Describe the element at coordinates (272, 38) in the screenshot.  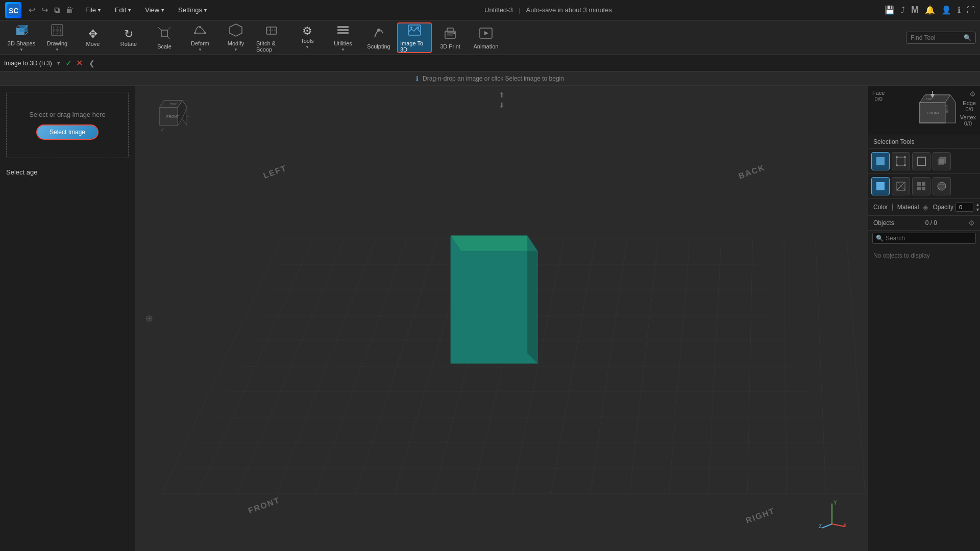
I see `tool-stitch-scoop: Stitch & Scoop` at that location.